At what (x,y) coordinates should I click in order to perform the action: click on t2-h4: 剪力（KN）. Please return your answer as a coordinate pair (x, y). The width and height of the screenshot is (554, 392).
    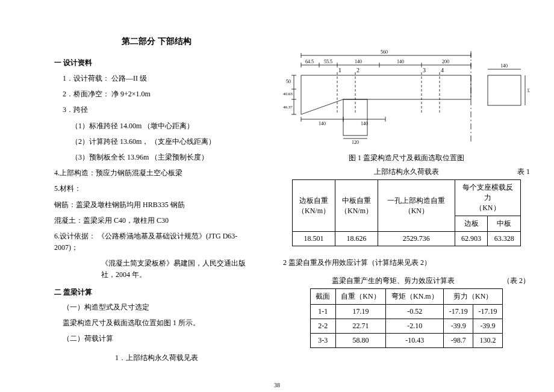
    Looking at the image, I should click on (473, 297).